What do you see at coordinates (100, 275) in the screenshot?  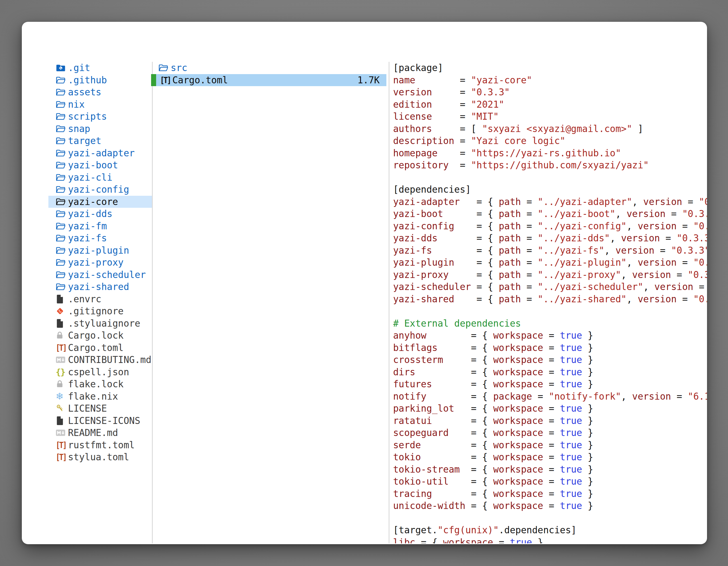 I see `dir-row: yazi-scheduler` at bounding box center [100, 275].